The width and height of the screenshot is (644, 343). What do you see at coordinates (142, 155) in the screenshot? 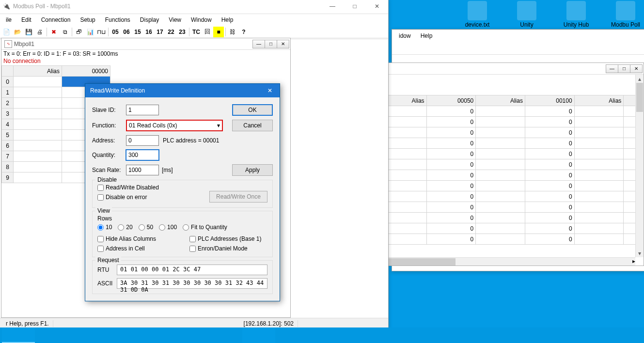
I see `input-quantity` at bounding box center [142, 155].